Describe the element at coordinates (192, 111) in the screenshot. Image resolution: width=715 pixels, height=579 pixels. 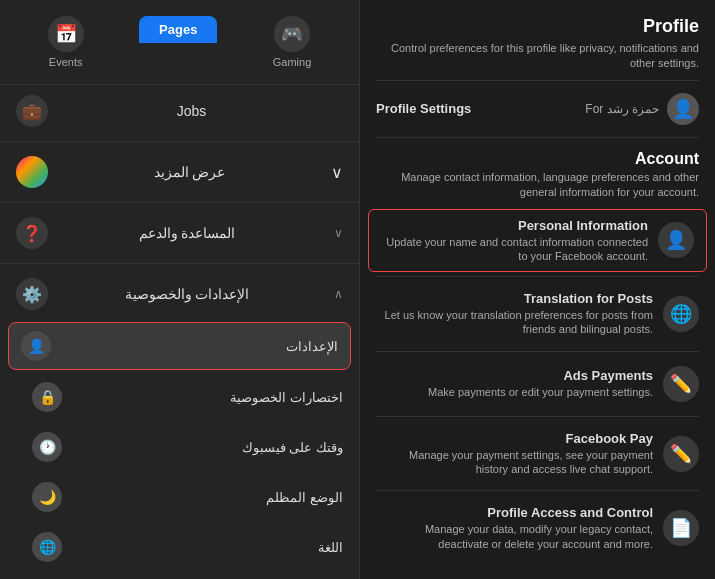
I see `jobs-label: Jobs` at that location.